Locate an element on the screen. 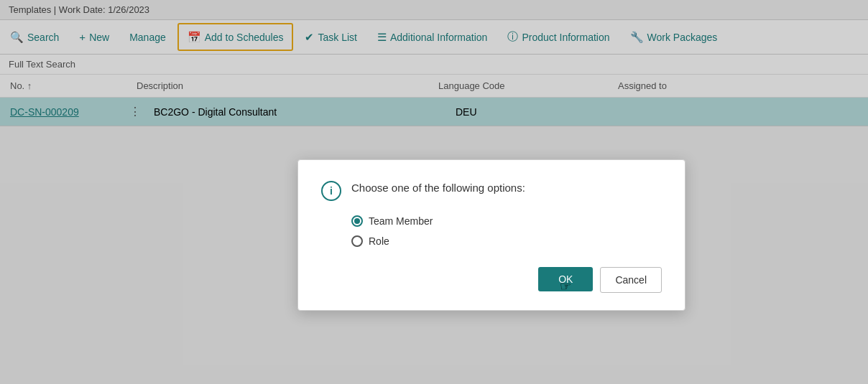 The height and width of the screenshot is (384, 868). modal-options: Team Member Role is located at coordinates (507, 231).